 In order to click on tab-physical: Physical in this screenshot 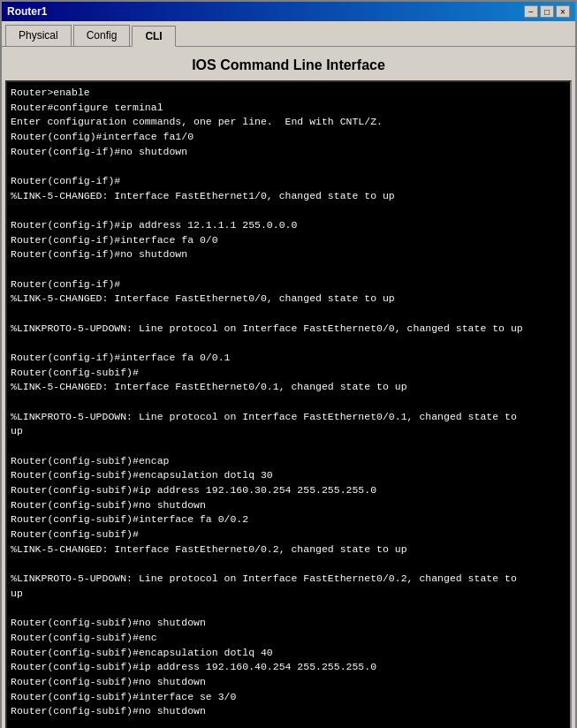, I will do `click(39, 35)`.